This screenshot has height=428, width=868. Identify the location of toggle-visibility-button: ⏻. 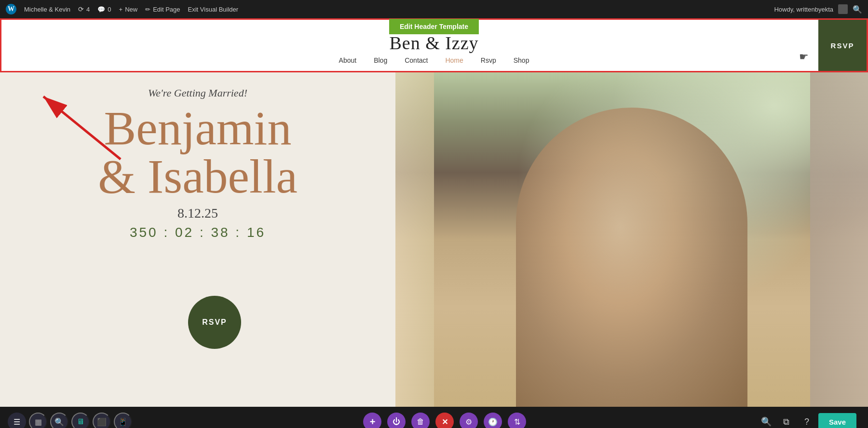
(396, 420).